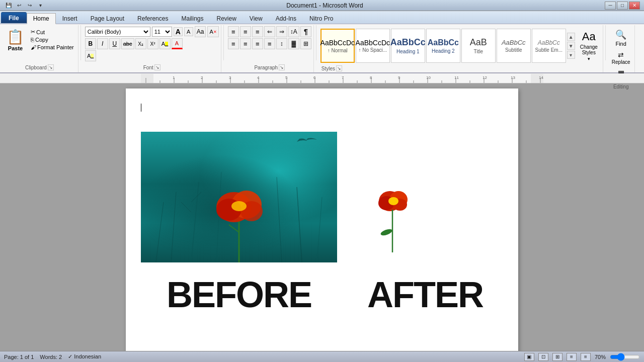  What do you see at coordinates (282, 44) in the screenshot?
I see `line-spacing-btn: ↕` at bounding box center [282, 44].